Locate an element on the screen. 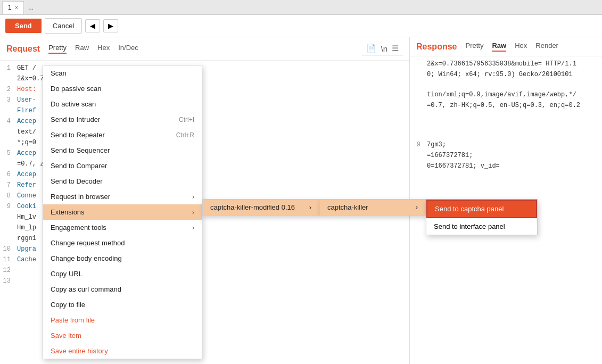 This screenshot has width=602, height=364. request-tab-indec: In/Dec is located at coordinates (128, 49).